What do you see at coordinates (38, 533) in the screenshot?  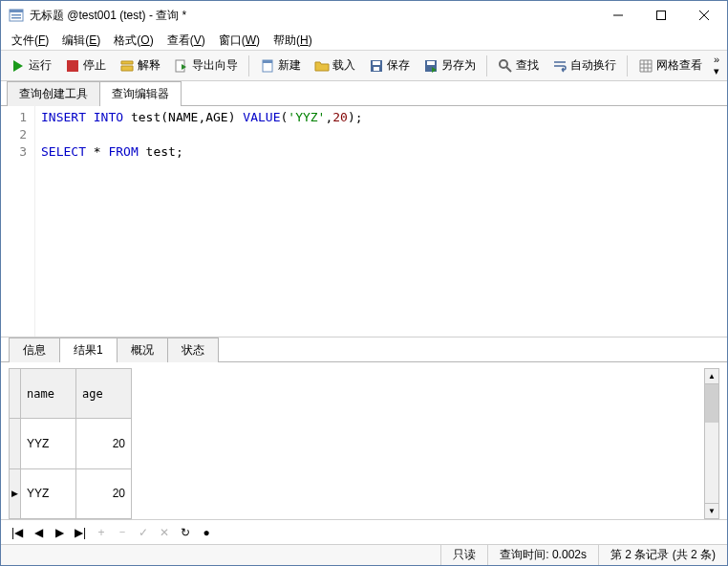 I see `nav-prev-button: ◀` at bounding box center [38, 533].